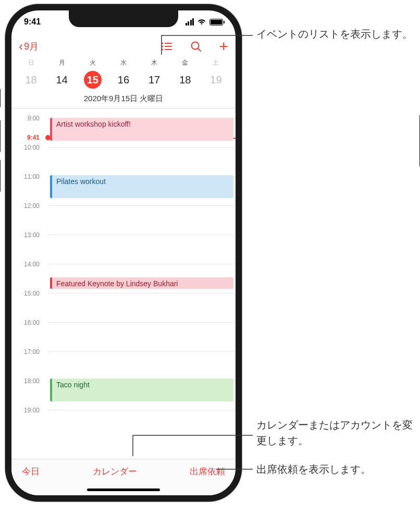  What do you see at coordinates (123, 490) in the screenshot?
I see `home-indicator` at bounding box center [123, 490].